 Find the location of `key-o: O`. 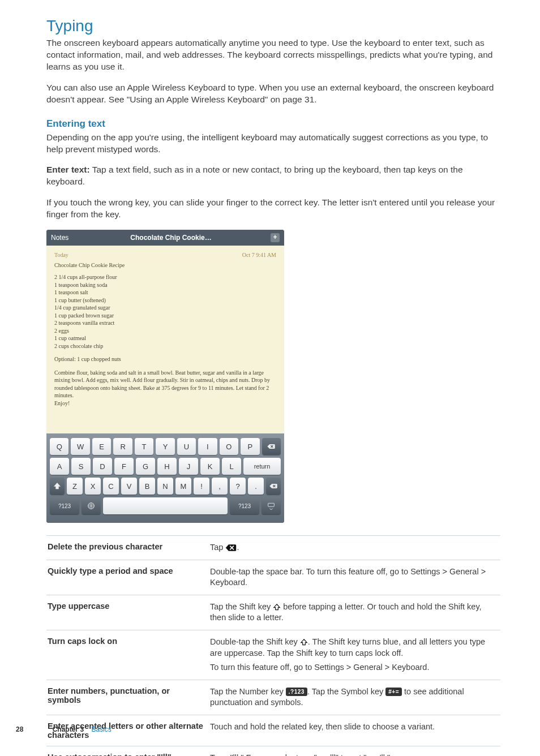

key-o: O is located at coordinates (229, 446).